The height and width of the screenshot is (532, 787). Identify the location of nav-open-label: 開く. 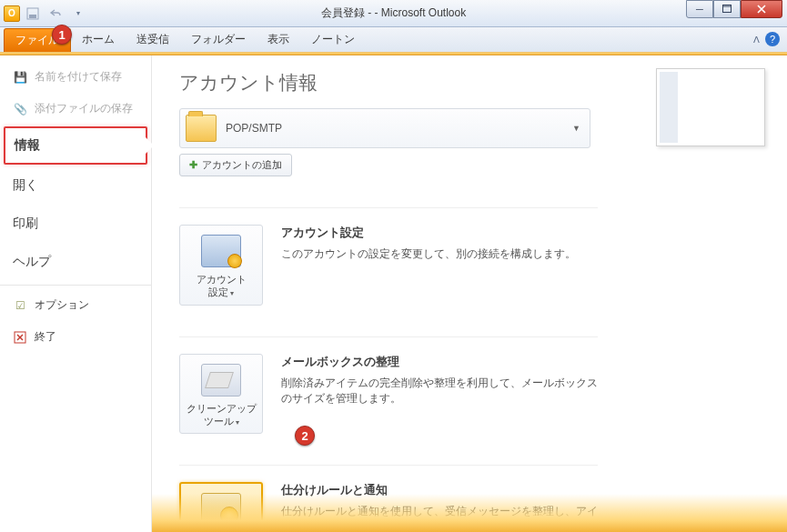
(25, 186).